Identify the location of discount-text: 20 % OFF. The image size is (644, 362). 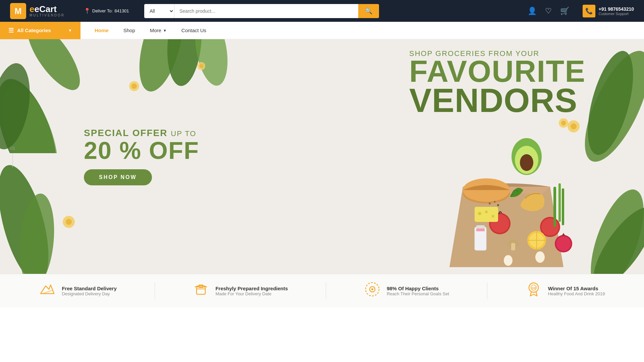
(142, 150).